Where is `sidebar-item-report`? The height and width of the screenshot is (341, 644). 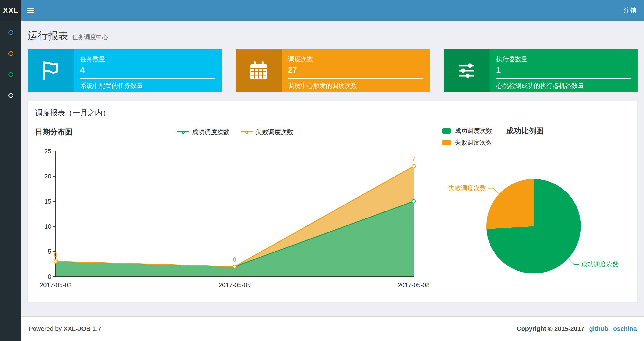 sidebar-item-report is located at coordinates (11, 34).